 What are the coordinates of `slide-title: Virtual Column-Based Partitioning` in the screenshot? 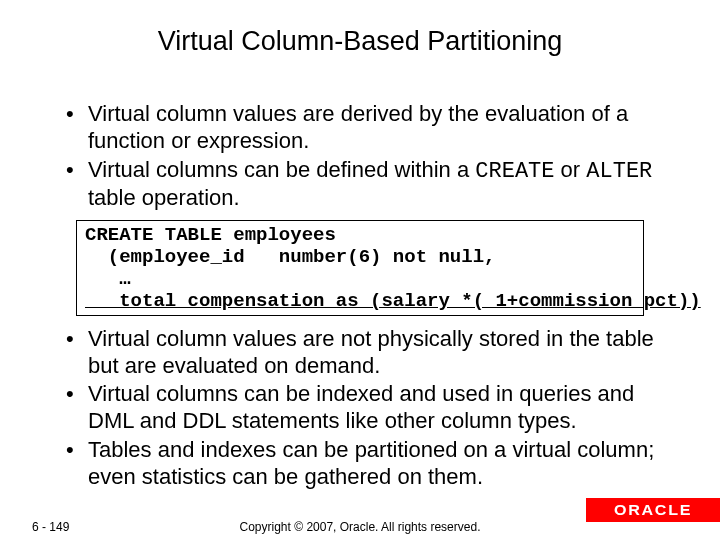 It's located at (360, 34).